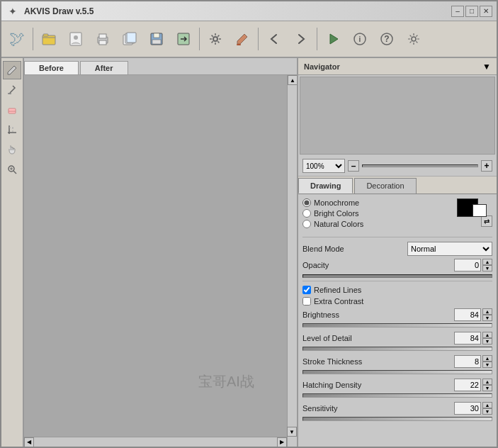 This screenshot has width=498, height=448. I want to click on scroll-up-button: ▲, so click(293, 80).